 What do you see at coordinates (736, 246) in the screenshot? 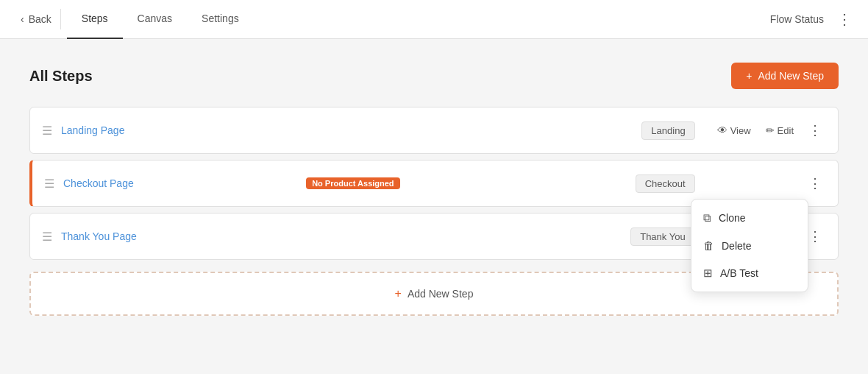
I see `delete-label: Delete` at bounding box center [736, 246].